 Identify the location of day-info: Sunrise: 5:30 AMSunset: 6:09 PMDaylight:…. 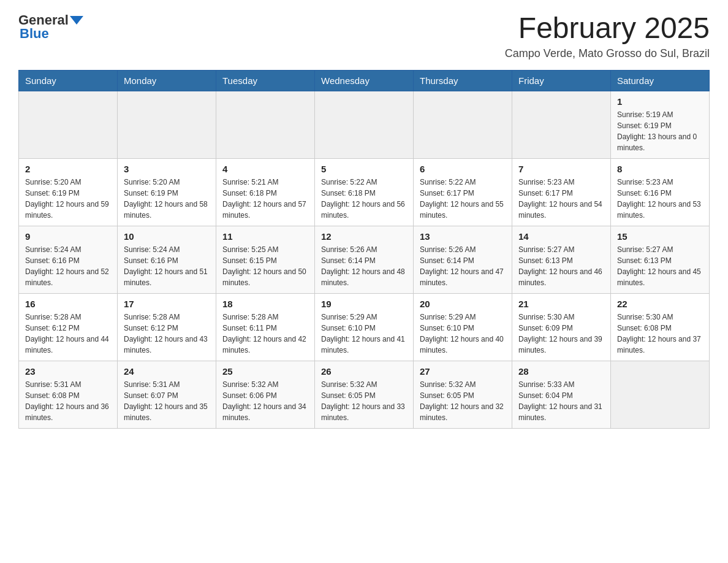
(561, 334).